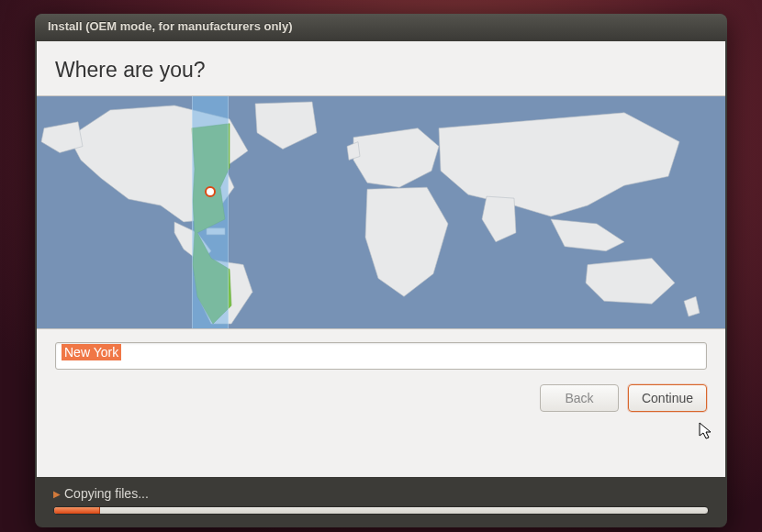 The height and width of the screenshot is (532, 762). What do you see at coordinates (381, 349) in the screenshot?
I see `location-input-wrap: New York` at bounding box center [381, 349].